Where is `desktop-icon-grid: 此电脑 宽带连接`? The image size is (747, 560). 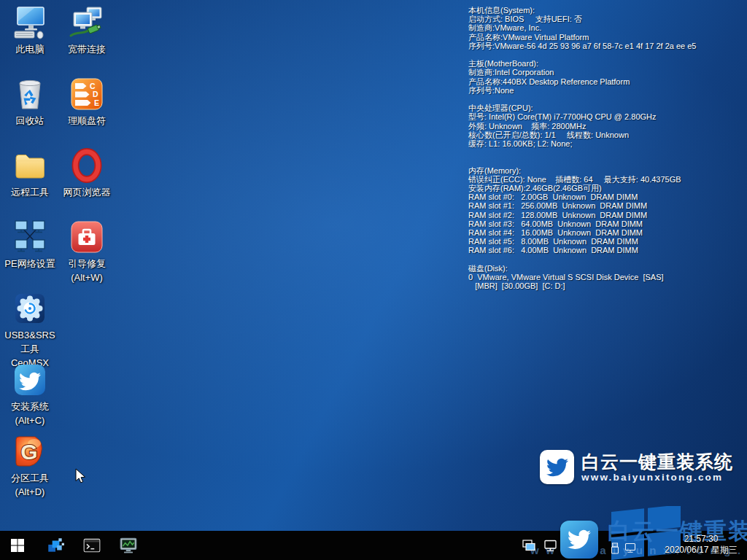 desktop-icon-grid: 此电脑 宽带连接 is located at coordinates (58, 252).